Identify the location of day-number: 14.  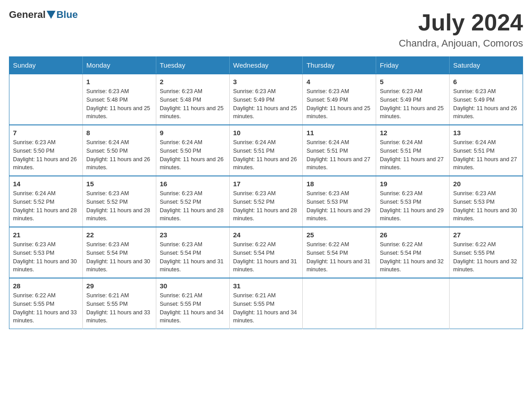
(46, 184).